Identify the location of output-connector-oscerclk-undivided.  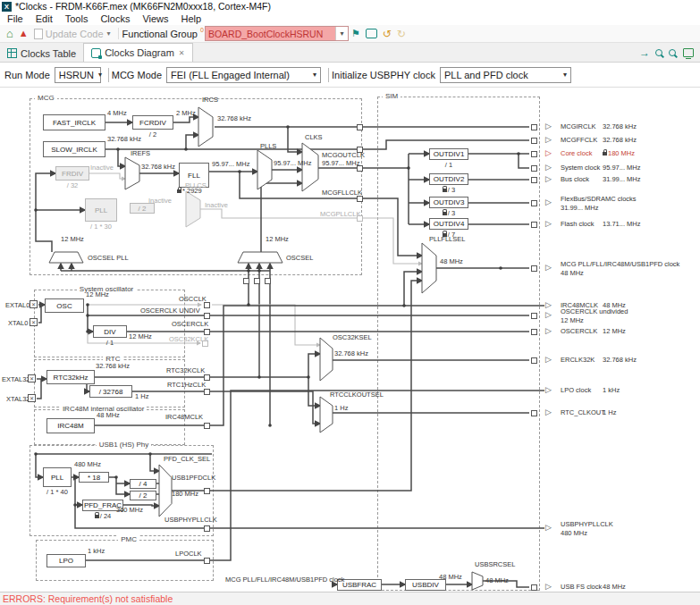
(535, 316).